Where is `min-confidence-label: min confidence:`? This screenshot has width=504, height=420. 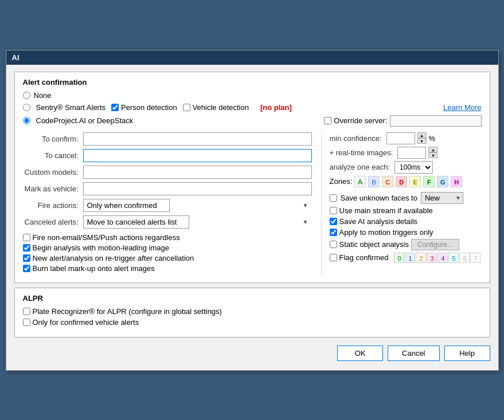 min-confidence-label: min confidence: is located at coordinates (355, 139).